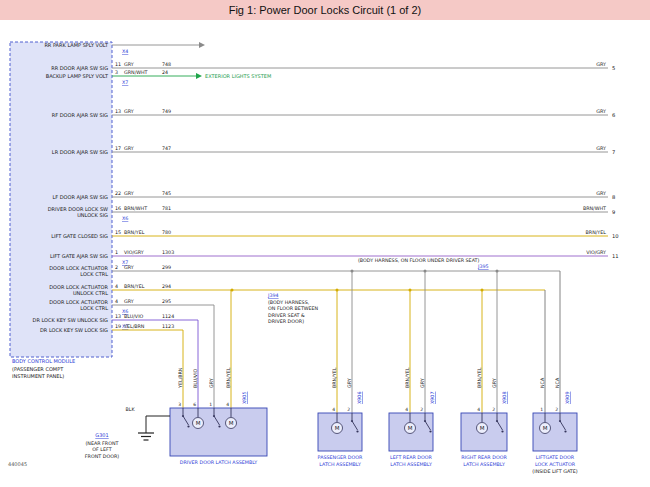 The width and height of the screenshot is (650, 487). What do you see at coordinates (78, 268) in the screenshot?
I see `door-lock-actuator-lock-ctrl-1-label: DOOR LOCK ACTUATOR` at bounding box center [78, 268].